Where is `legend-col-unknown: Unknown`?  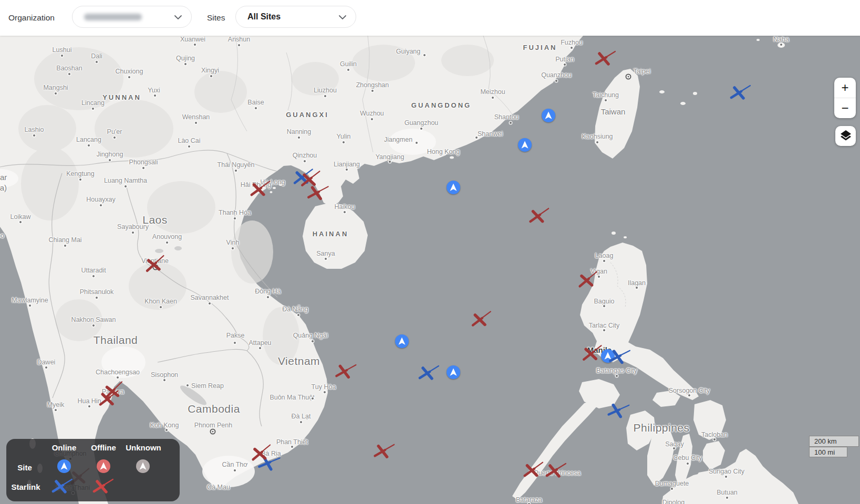
legend-col-unknown: Unknown is located at coordinates (143, 447).